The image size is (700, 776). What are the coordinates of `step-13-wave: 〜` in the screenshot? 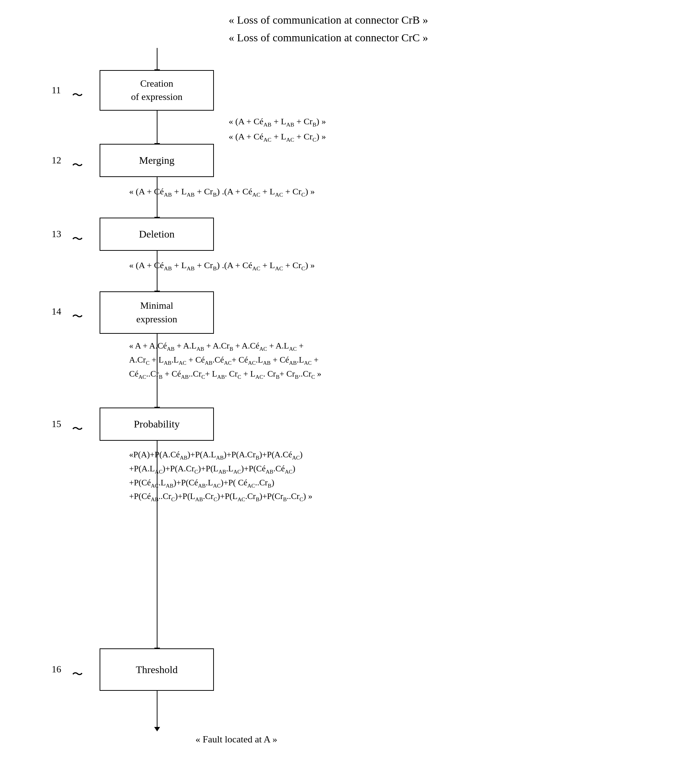 It's located at (78, 239).